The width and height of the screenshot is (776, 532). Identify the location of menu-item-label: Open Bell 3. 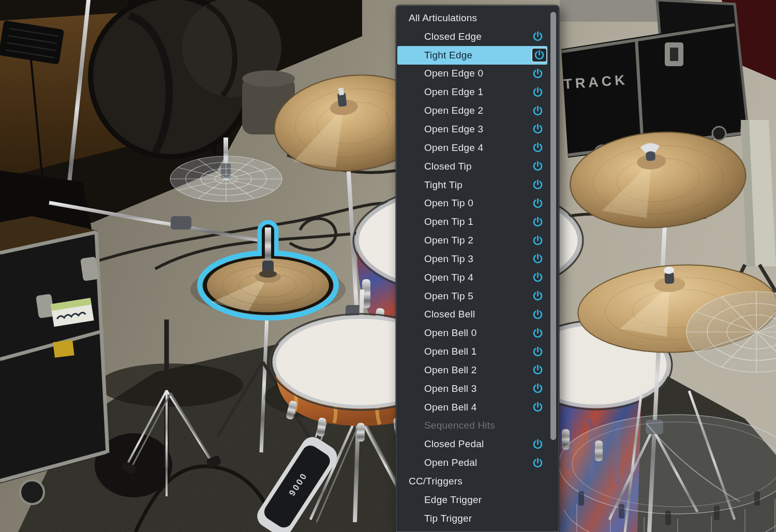
(451, 389).